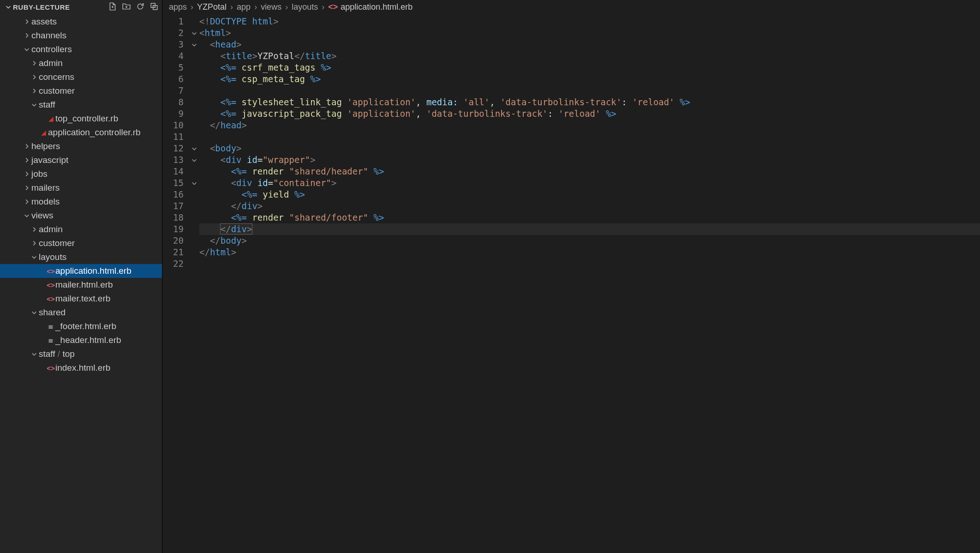 This screenshot has width=980, height=553. I want to click on code-line: <head>, so click(590, 44).